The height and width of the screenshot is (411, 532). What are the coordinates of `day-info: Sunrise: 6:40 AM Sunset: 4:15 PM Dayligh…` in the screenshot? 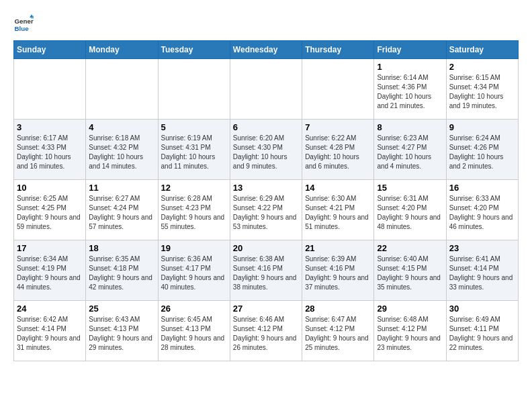 It's located at (410, 273).